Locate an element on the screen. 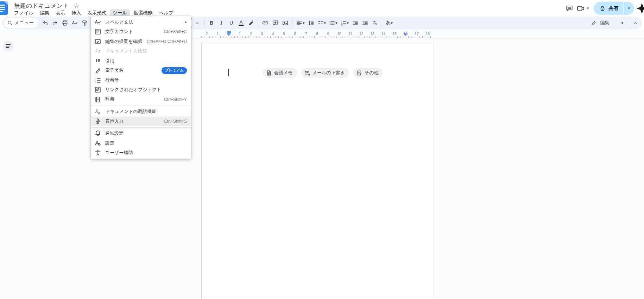 Image resolution: width=644 pixels, height=299 pixels. menu-item-accessibility: ユーザー補助 is located at coordinates (141, 153).